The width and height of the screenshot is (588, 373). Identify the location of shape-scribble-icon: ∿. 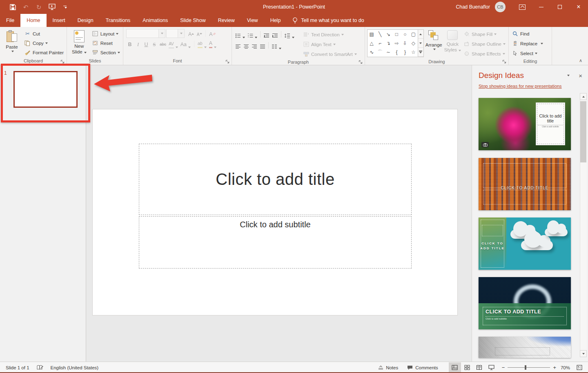
(372, 52).